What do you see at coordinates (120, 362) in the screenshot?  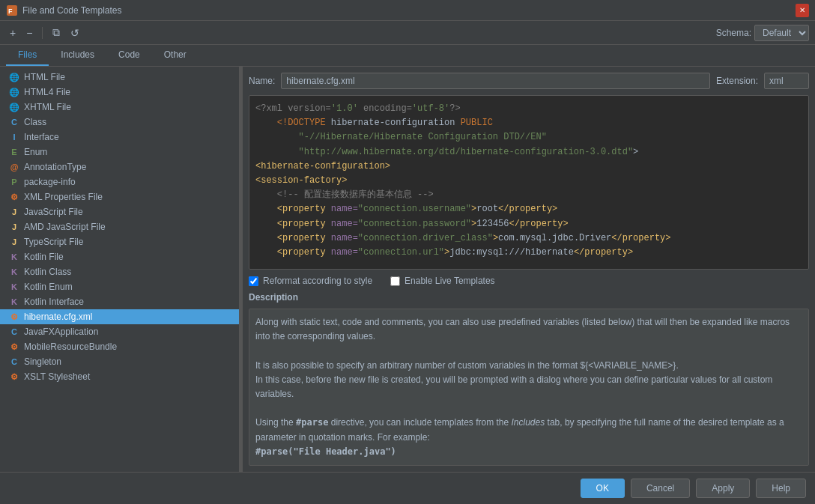 I see `file-item-singleton: CSingleton` at bounding box center [120, 362].